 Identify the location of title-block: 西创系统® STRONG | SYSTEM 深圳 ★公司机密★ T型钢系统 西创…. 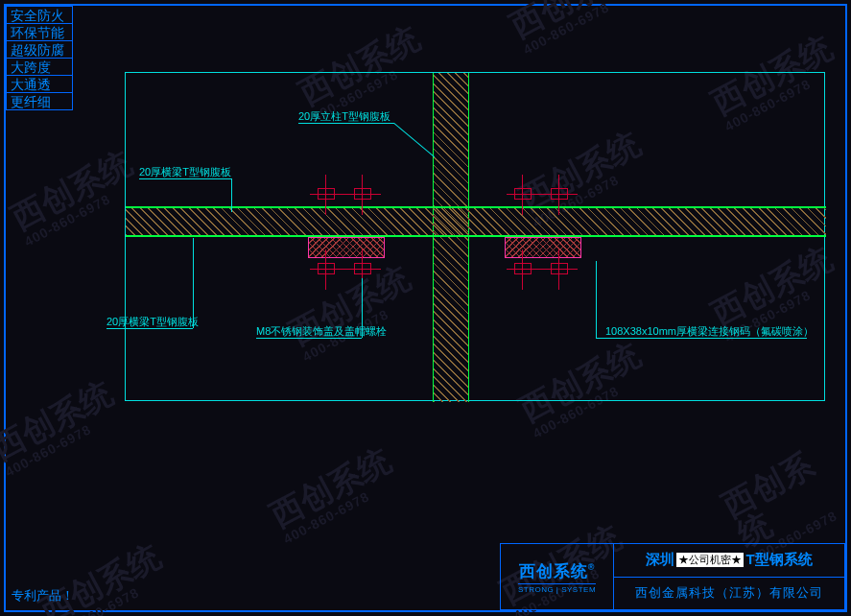
(673, 577).